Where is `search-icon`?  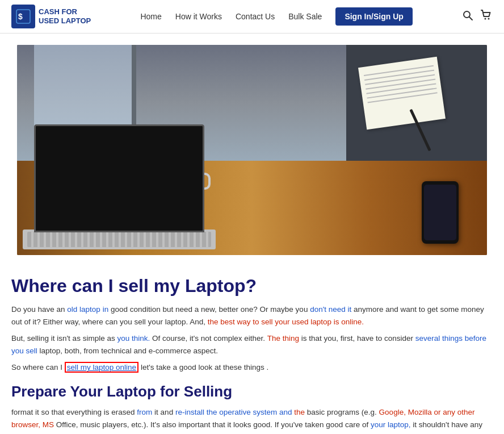
search-icon is located at coordinates (468, 15).